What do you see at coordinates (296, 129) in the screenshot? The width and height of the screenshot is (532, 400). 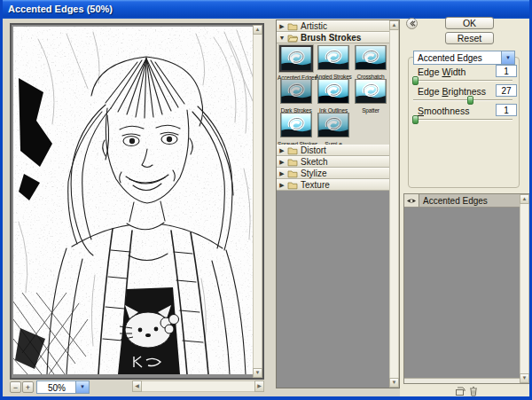 I see `filter-thumb-sprayed-strokes: Sprayed Strokes` at bounding box center [296, 129].